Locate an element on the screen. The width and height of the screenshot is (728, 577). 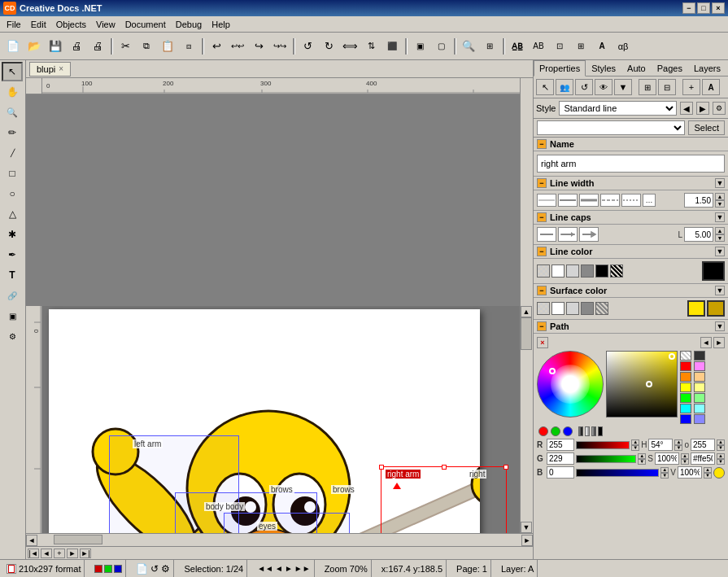
menu-file: File is located at coordinates (14, 24).